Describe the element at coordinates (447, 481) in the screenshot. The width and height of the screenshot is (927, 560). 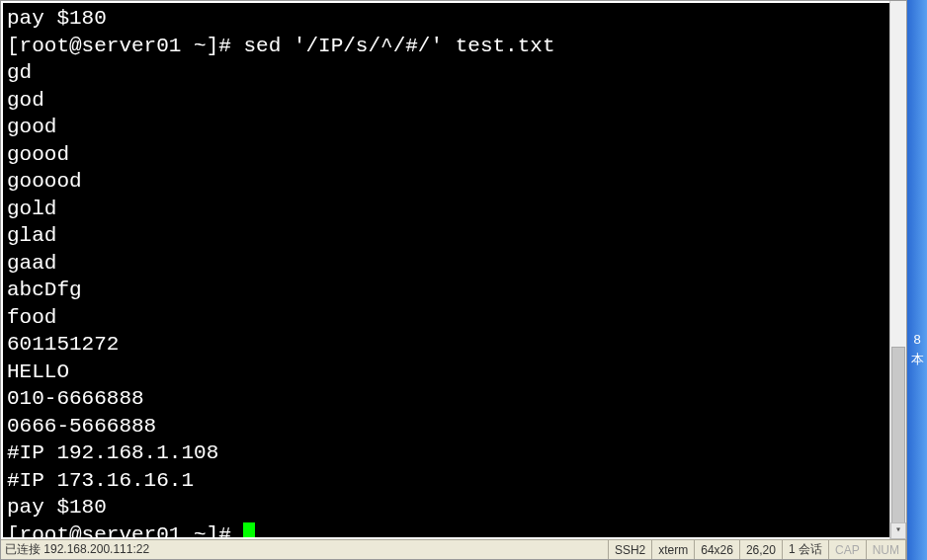
I see `terminal-line: #IP 173.16.16.1` at that location.